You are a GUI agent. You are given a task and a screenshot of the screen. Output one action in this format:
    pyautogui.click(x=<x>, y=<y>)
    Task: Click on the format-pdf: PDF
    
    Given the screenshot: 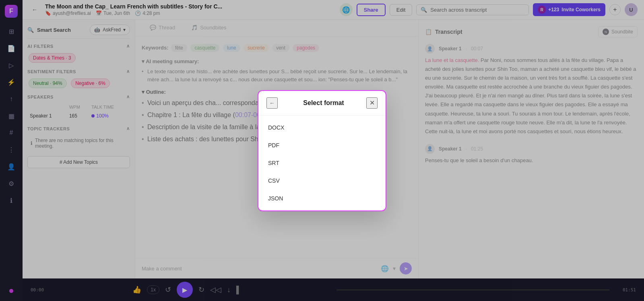 What is the action you would take?
    pyautogui.click(x=322, y=145)
    